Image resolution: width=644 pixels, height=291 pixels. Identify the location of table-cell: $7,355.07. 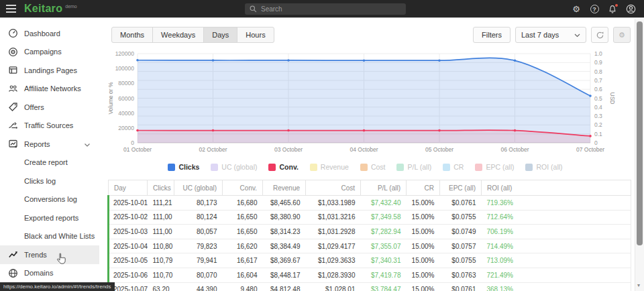
(384, 246).